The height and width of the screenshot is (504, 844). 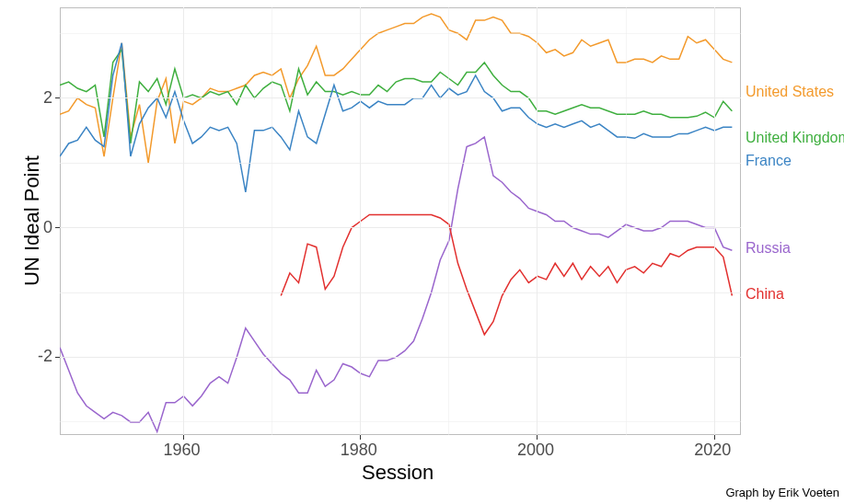 What do you see at coordinates (359, 451) in the screenshot?
I see `x-tick-label: 1980` at bounding box center [359, 451].